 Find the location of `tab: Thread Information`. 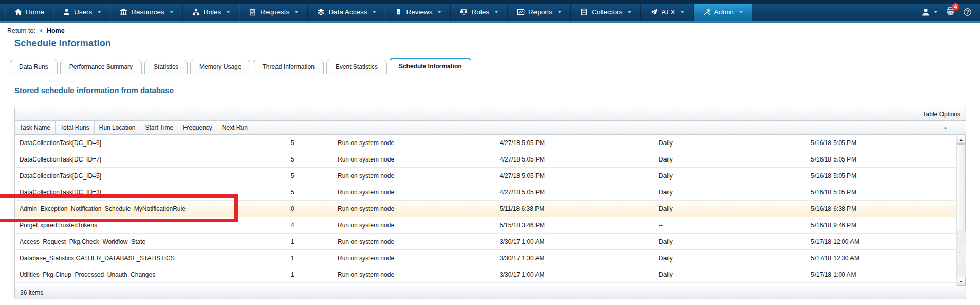

tab: Thread Information is located at coordinates (288, 67).